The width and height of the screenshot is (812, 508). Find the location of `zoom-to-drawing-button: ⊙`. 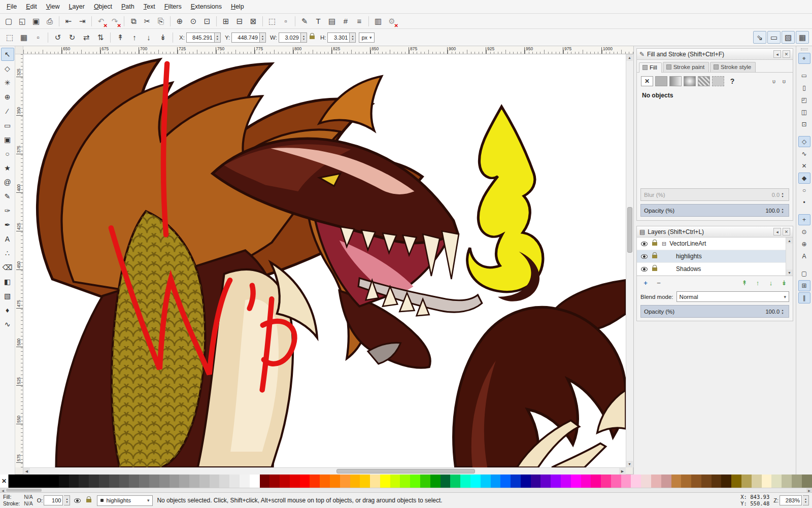

zoom-to-drawing-button: ⊙ is located at coordinates (193, 21).